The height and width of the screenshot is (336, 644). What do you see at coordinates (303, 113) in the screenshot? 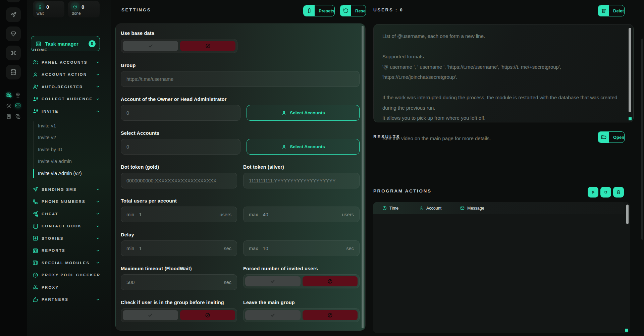
I see `owner-select-accounts-button: Select Accounts` at bounding box center [303, 113].